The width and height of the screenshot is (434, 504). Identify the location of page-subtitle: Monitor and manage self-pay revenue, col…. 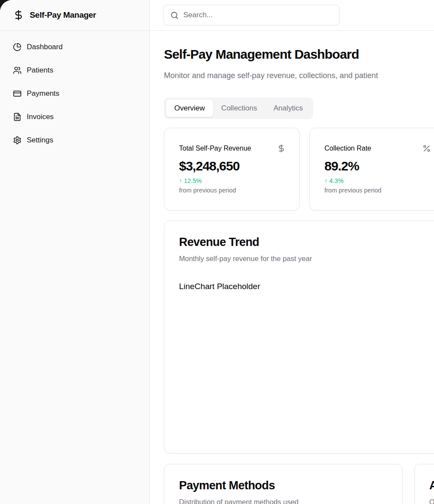
(299, 76).